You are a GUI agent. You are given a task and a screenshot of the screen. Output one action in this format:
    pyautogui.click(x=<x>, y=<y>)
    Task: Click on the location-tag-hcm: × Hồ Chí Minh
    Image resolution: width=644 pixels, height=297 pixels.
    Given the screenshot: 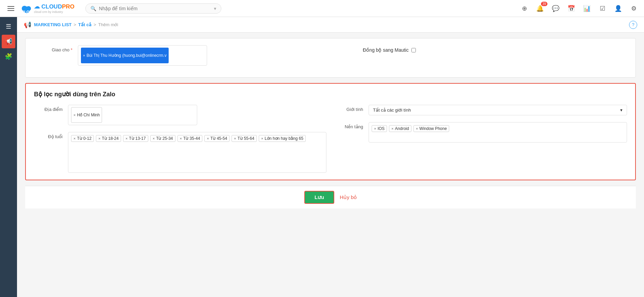 What is the action you would take?
    pyautogui.click(x=86, y=115)
    